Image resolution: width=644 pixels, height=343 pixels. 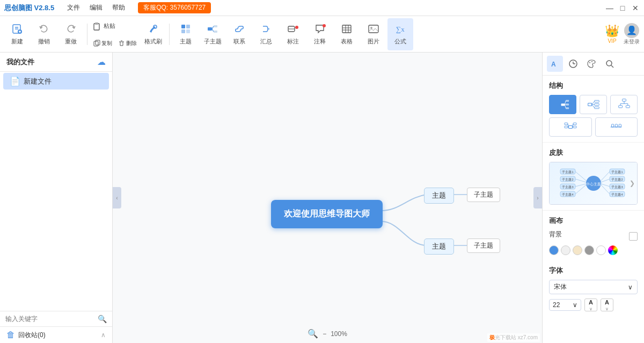 I want to click on font-color-a-button: A ∨, so click(x=591, y=305).